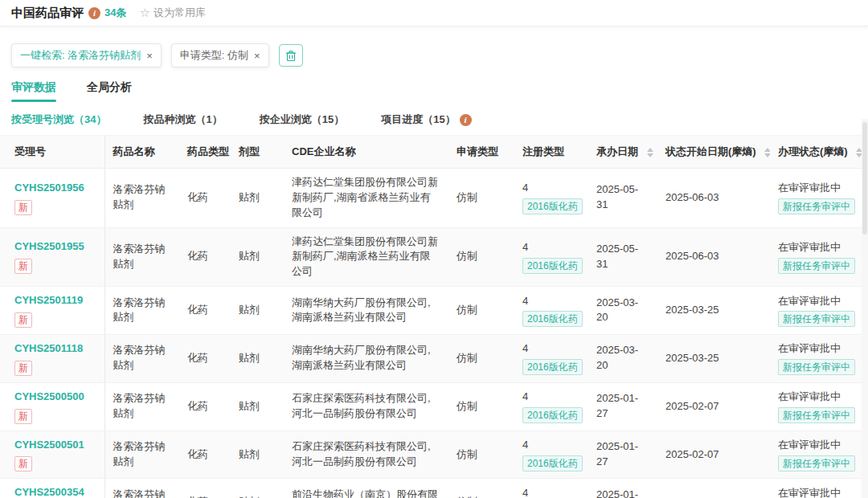 The width and height of the screenshot is (868, 498). Describe the element at coordinates (291, 55) in the screenshot. I see `clear-filters-button` at that location.